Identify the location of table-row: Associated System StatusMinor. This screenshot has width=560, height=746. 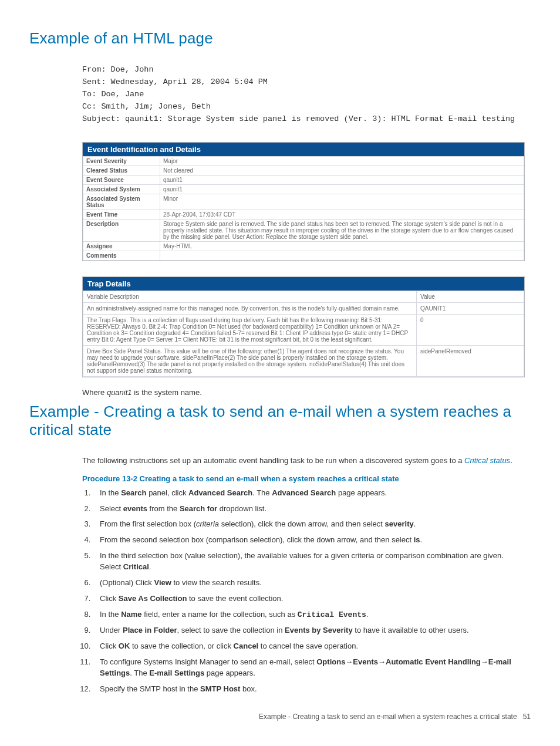
(304, 202).